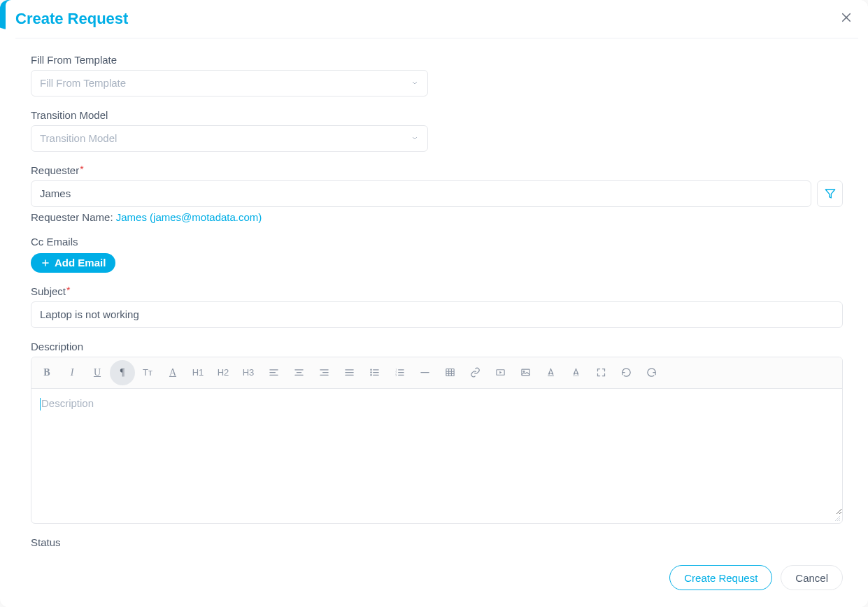  What do you see at coordinates (325, 372) in the screenshot?
I see `align-right-icon` at bounding box center [325, 372].